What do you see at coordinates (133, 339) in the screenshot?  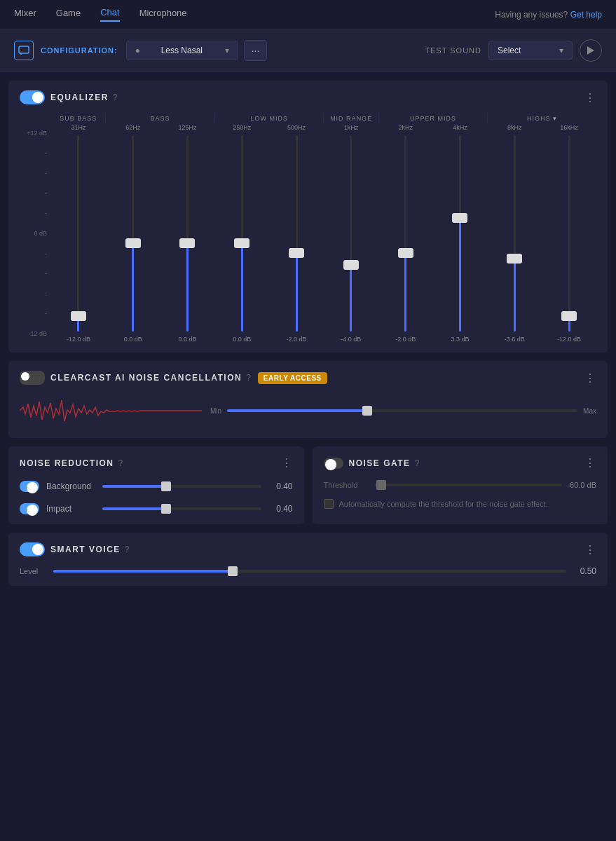 I see `eq-value-label-1: 0.0 dB` at bounding box center [133, 339].